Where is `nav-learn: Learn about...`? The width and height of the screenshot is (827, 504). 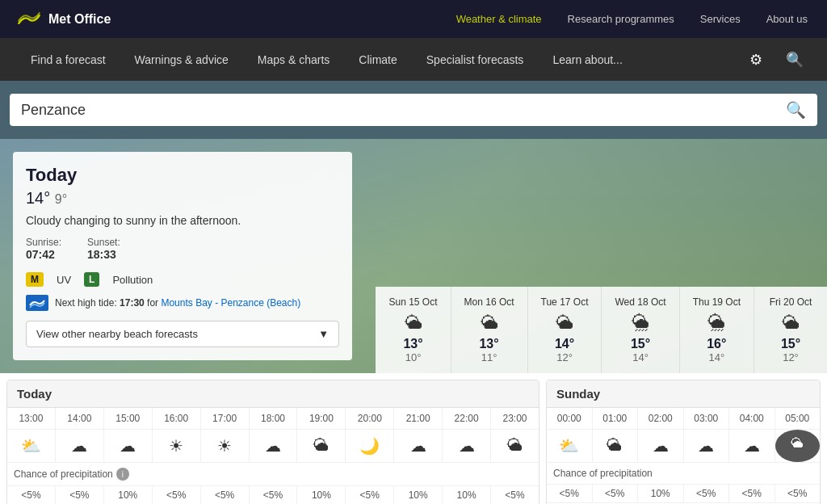 nav-learn: Learn about... is located at coordinates (587, 60).